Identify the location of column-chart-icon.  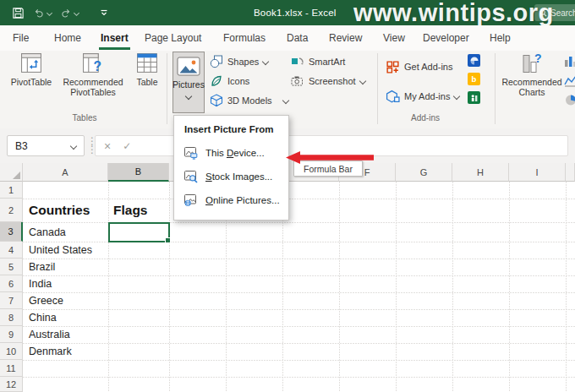
(570, 61).